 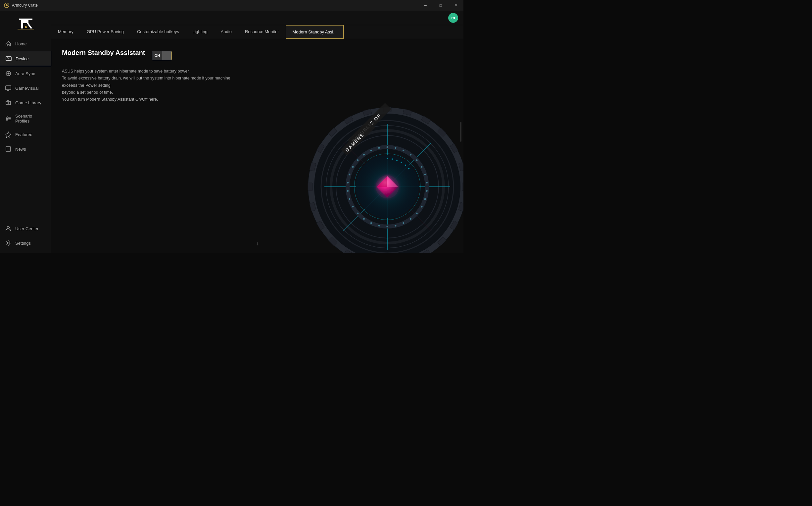 What do you see at coordinates (315, 32) in the screenshot?
I see `tab-modern-standby: Modern Standby Assi...` at bounding box center [315, 32].